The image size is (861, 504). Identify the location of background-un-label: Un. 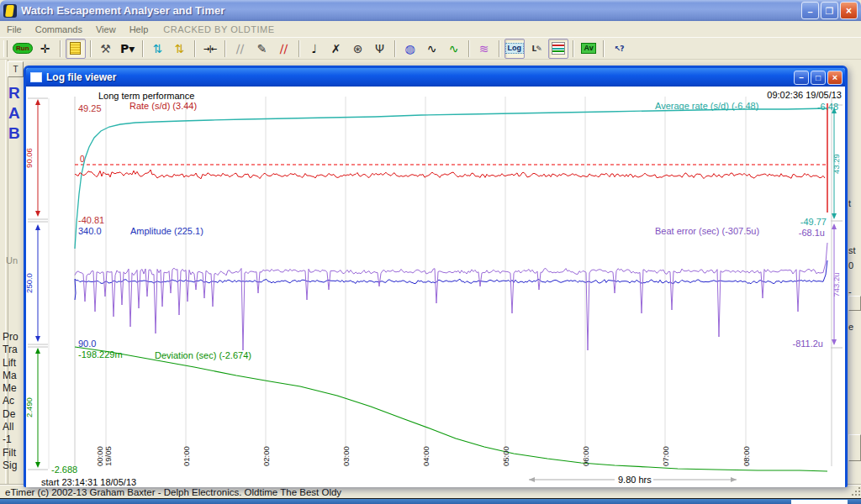
(12, 260).